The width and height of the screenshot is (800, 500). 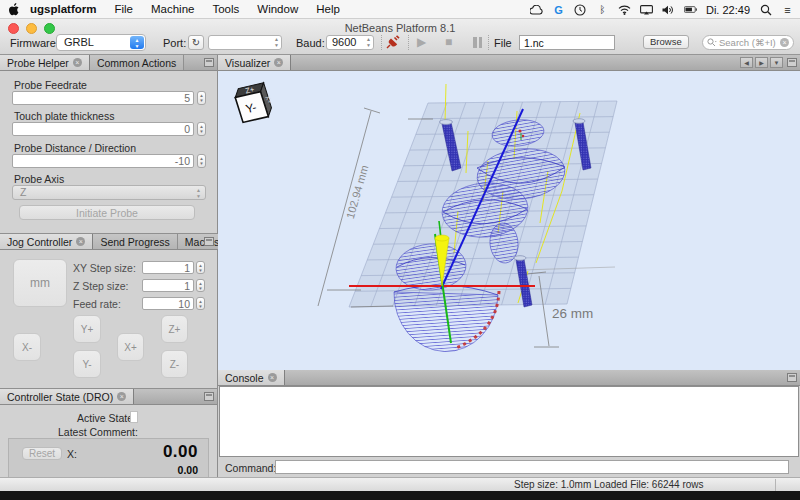 What do you see at coordinates (762, 62) in the screenshot?
I see `tab-nav-buttons: ◀ ▶ ▼` at bounding box center [762, 62].